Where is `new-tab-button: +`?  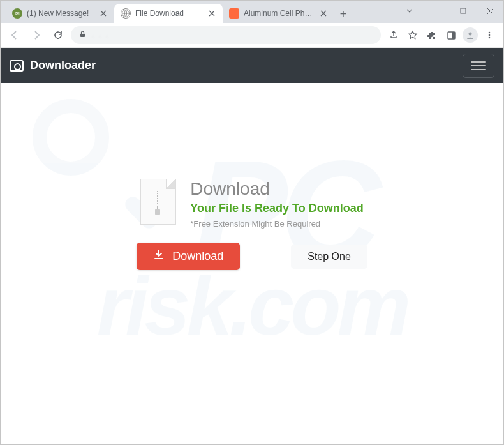 new-tab-button: + is located at coordinates (343, 14).